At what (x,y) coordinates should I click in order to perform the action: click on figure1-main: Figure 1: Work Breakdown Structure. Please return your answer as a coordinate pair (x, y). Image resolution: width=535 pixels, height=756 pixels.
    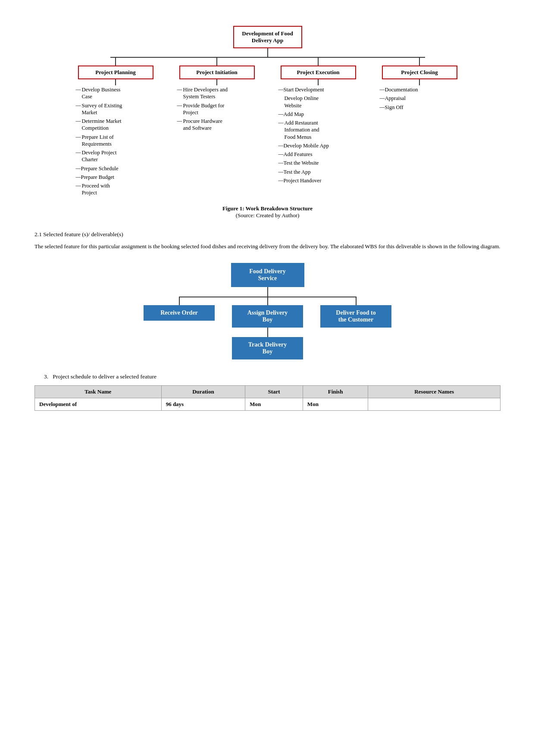
    Looking at the image, I should click on (267, 209).